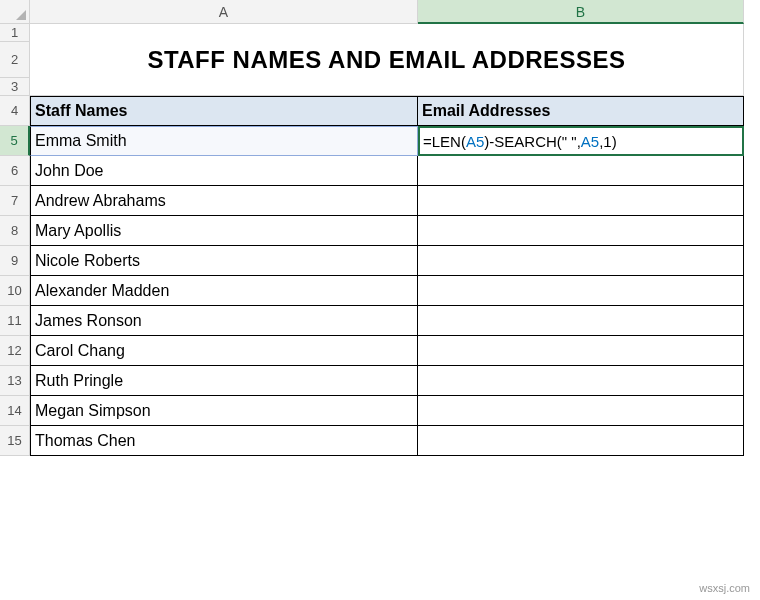 The image size is (760, 600). I want to click on title-cell: STAFF NAMES AND EMAIL ADDRESSES, so click(387, 60).